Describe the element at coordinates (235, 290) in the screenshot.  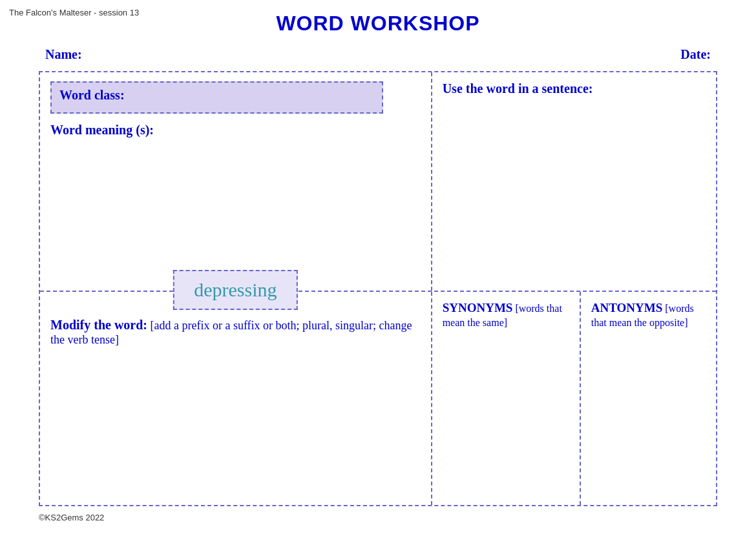
I see `center-word-box: depressing` at that location.